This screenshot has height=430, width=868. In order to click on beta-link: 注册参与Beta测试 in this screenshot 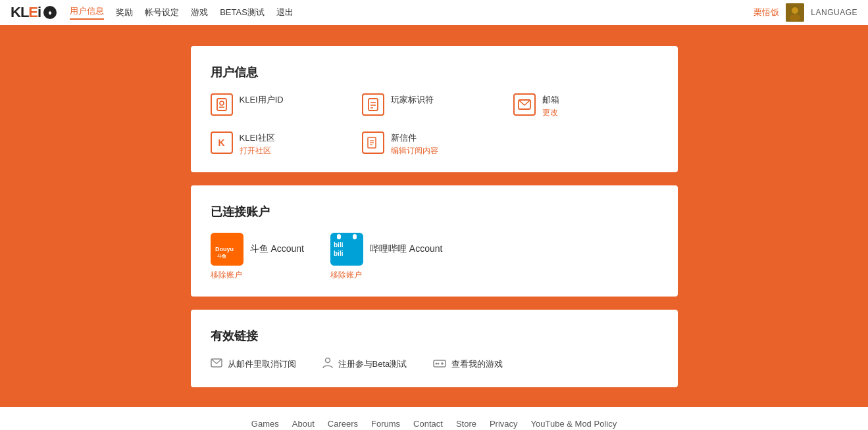, I will do `click(365, 364)`.